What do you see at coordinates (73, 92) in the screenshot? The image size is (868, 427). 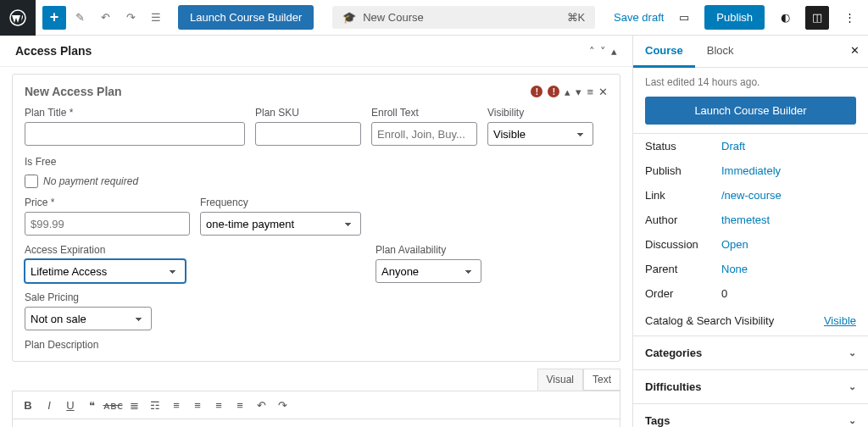 I see `panel-title: New Access Plan` at bounding box center [73, 92].